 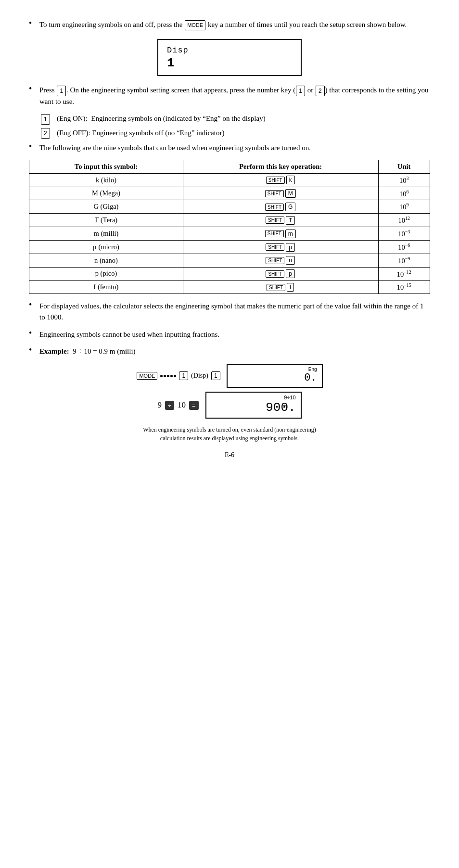 What do you see at coordinates (230, 50) in the screenshot?
I see `disp-line1: Disp` at bounding box center [230, 50].